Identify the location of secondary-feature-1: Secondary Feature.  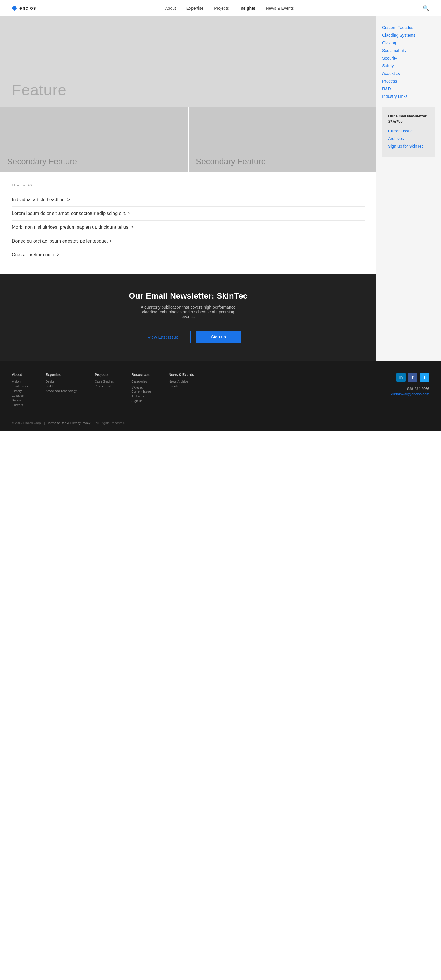
(94, 140).